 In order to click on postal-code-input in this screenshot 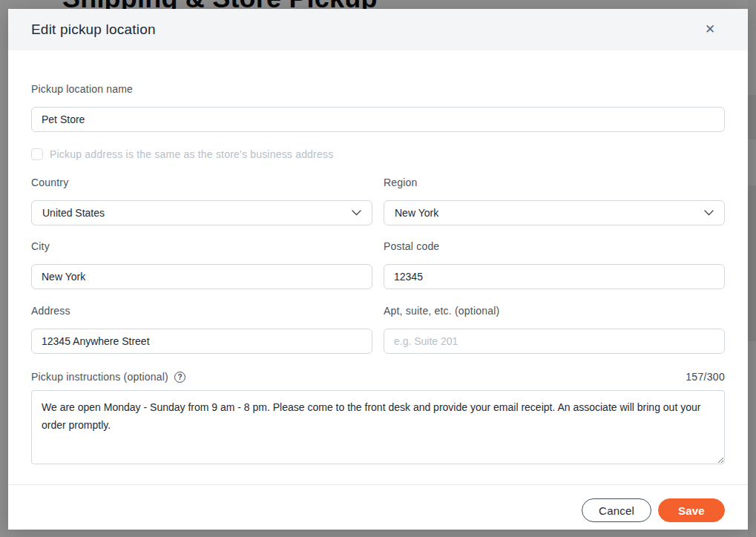, I will do `click(554, 277)`.